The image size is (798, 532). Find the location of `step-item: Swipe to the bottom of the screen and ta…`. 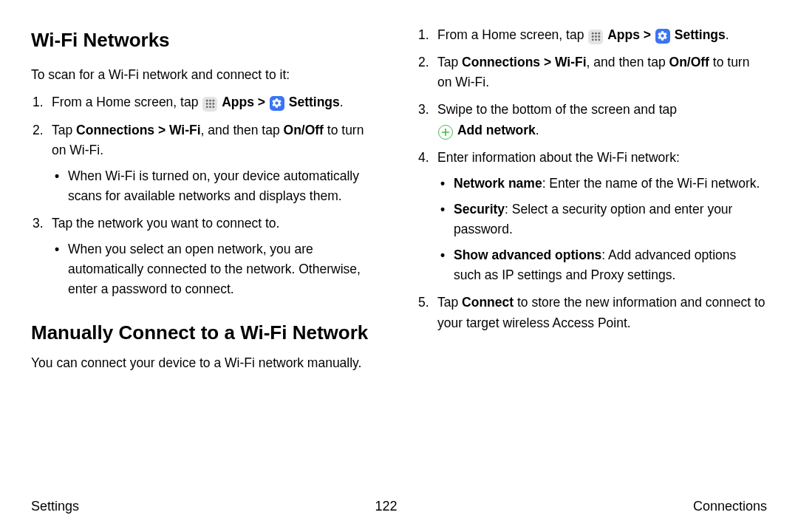

step-item: Swipe to the bottom of the screen and ta… is located at coordinates (592, 120).